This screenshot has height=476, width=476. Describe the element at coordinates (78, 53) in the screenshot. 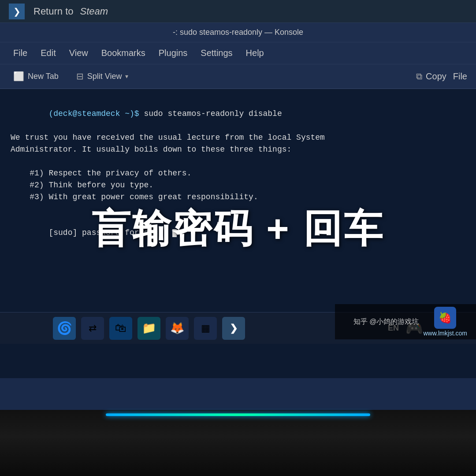

I see `menu-view: View` at that location.